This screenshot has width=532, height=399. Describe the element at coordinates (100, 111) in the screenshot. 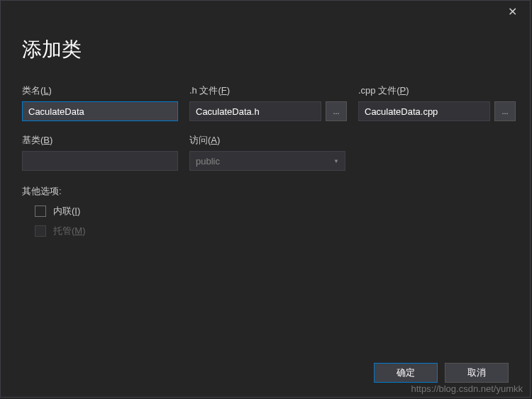

I see `class-name-input` at that location.